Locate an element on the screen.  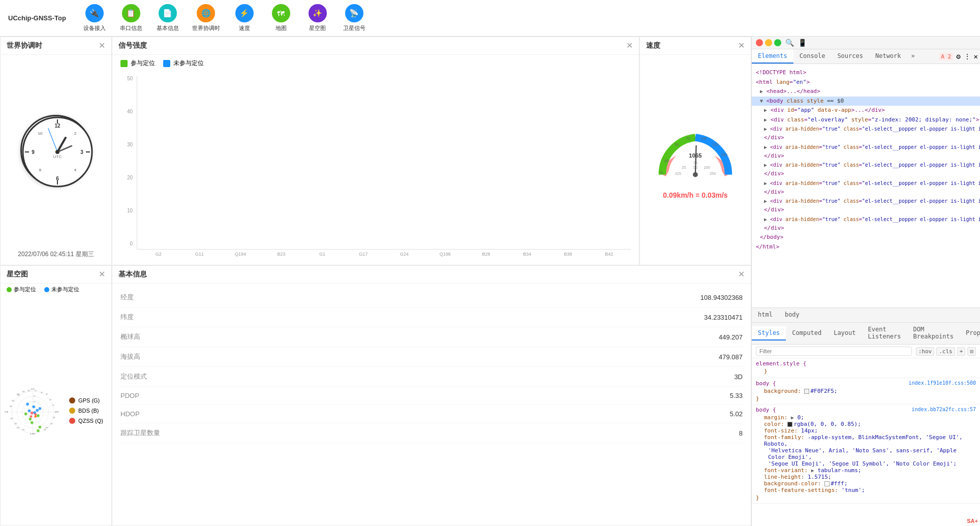
svg-text: 10 is located at coordinates (41, 133).